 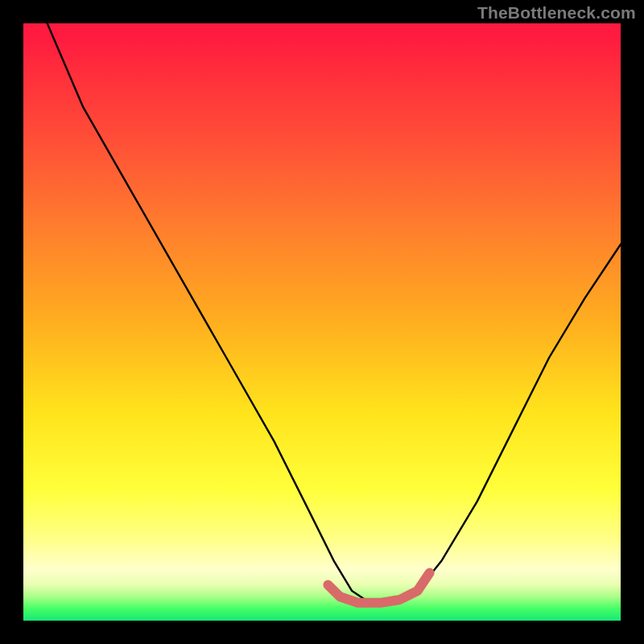 I want to click on watermark-label: TheBottleneck.com, so click(x=557, y=13).